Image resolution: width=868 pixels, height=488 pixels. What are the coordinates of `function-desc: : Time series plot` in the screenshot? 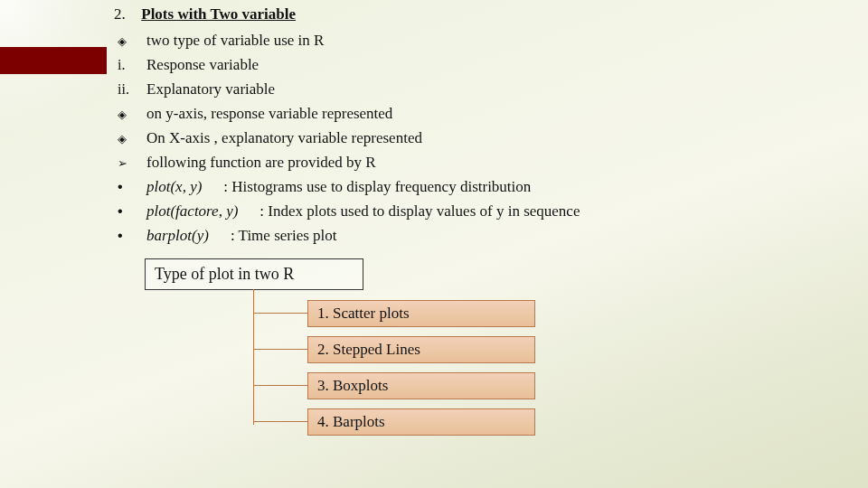 It's located at (284, 237).